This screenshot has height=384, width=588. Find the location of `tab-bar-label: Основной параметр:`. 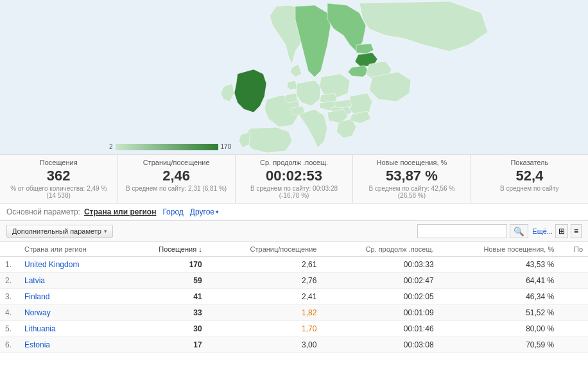

tab-bar-label: Основной параметр: is located at coordinates (44, 212).